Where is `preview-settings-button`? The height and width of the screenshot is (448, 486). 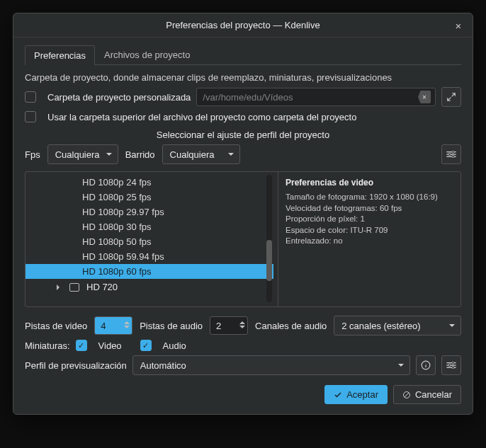 preview-settings-button is located at coordinates (451, 365).